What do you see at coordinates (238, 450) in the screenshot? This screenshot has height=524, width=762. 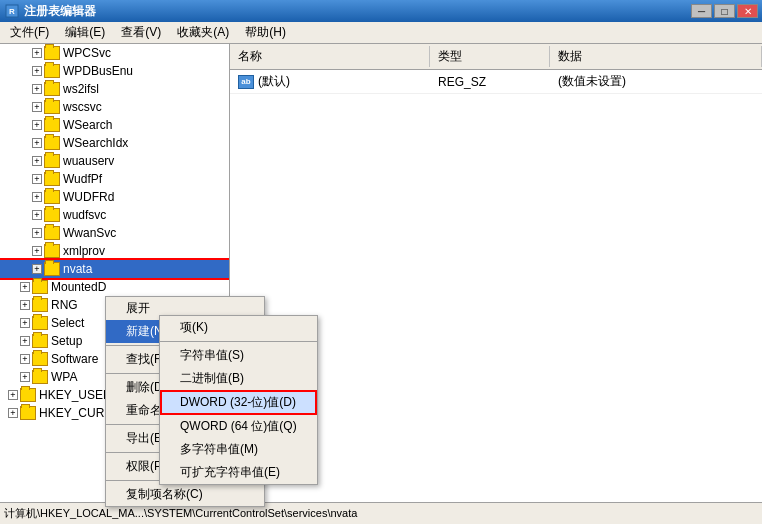 I see `sub-item-multistring: 多字符串值(M)` at bounding box center [238, 450].